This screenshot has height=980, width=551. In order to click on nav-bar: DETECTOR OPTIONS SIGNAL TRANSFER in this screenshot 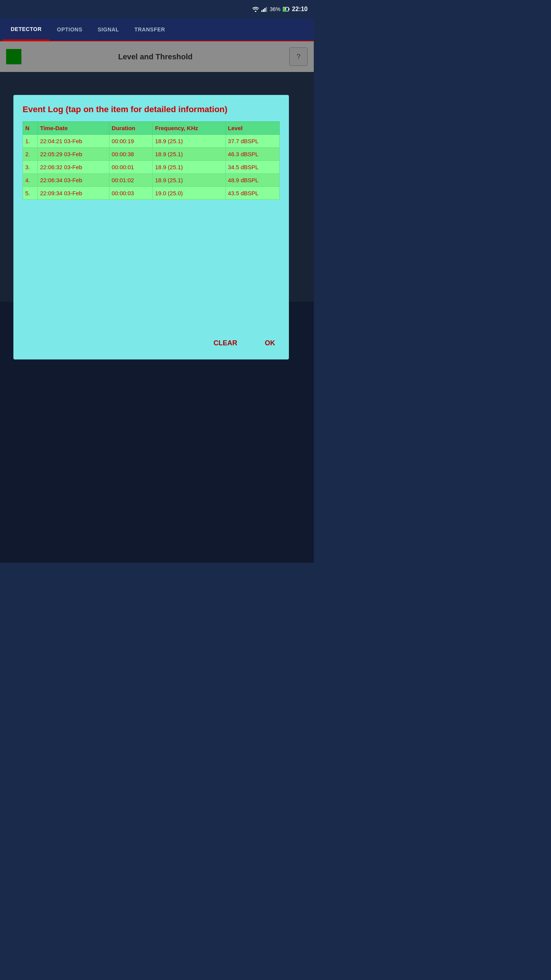, I will do `click(157, 30)`.